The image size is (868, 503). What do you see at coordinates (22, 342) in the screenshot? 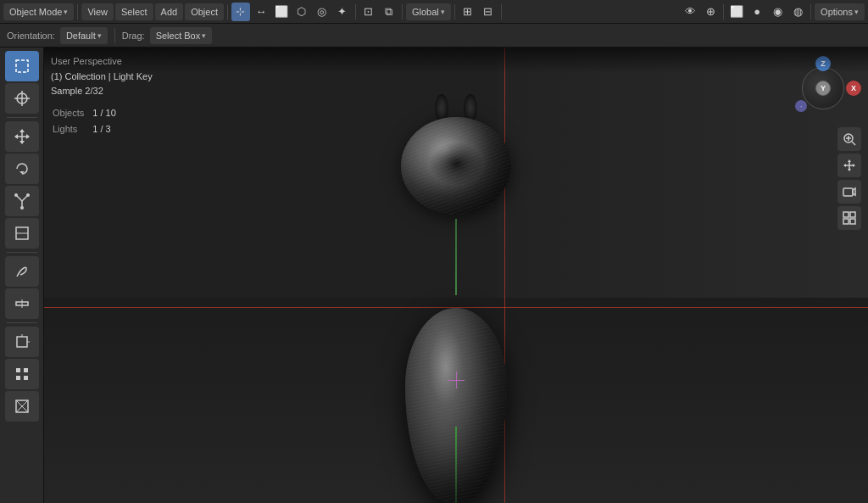
I see `add-primitive-btn` at bounding box center [22, 342].